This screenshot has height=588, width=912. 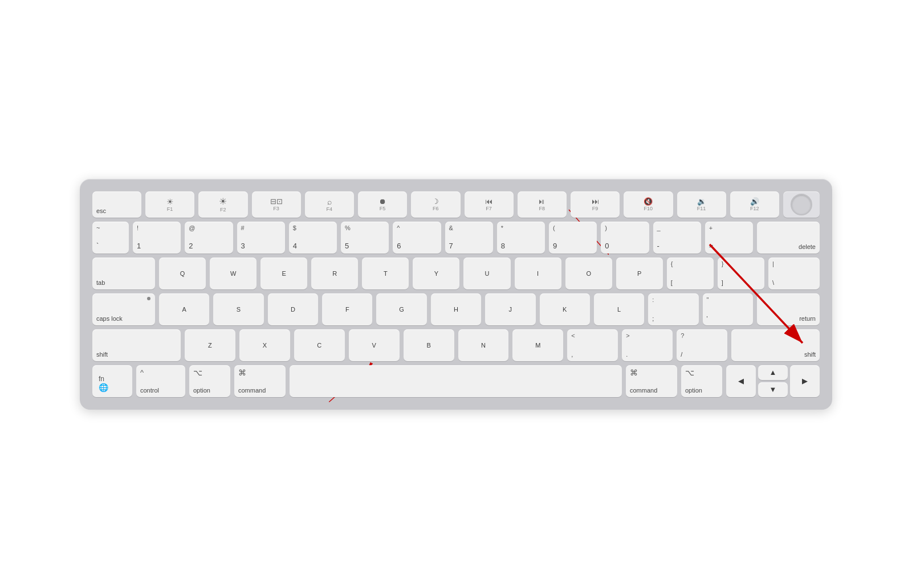 What do you see at coordinates (401, 309) in the screenshot?
I see `key-g: G` at bounding box center [401, 309].